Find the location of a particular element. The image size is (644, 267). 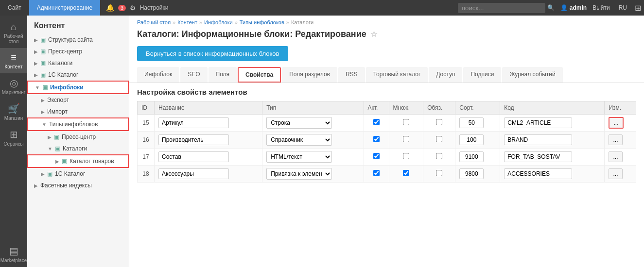

sidebar-item-shop: 🛒 Магазин is located at coordinates (14, 112).